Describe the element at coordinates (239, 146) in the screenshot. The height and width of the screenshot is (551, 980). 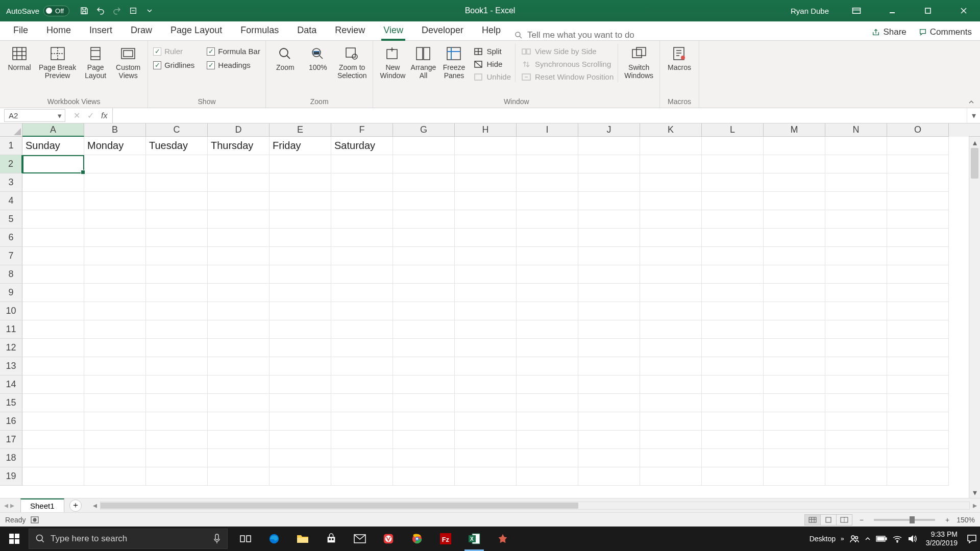
I see `cell: Thursday` at that location.